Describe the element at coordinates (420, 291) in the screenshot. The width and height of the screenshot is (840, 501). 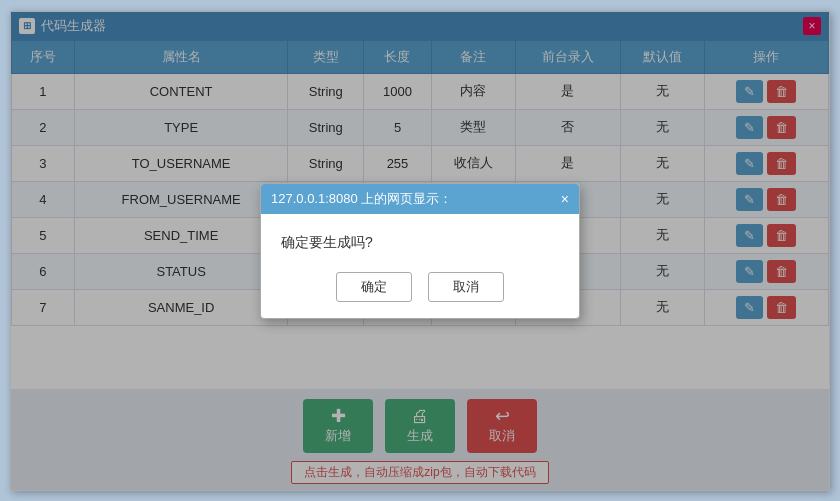
I see `modal-footer: 确定 取消` at that location.